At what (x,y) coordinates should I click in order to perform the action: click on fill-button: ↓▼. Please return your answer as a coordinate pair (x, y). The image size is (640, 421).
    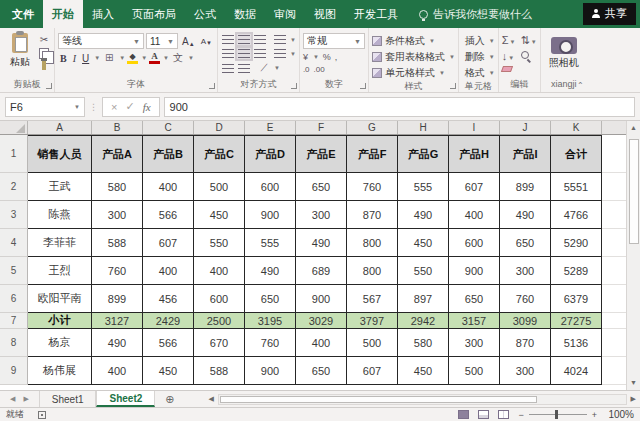
    Looking at the image, I should click on (509, 56).